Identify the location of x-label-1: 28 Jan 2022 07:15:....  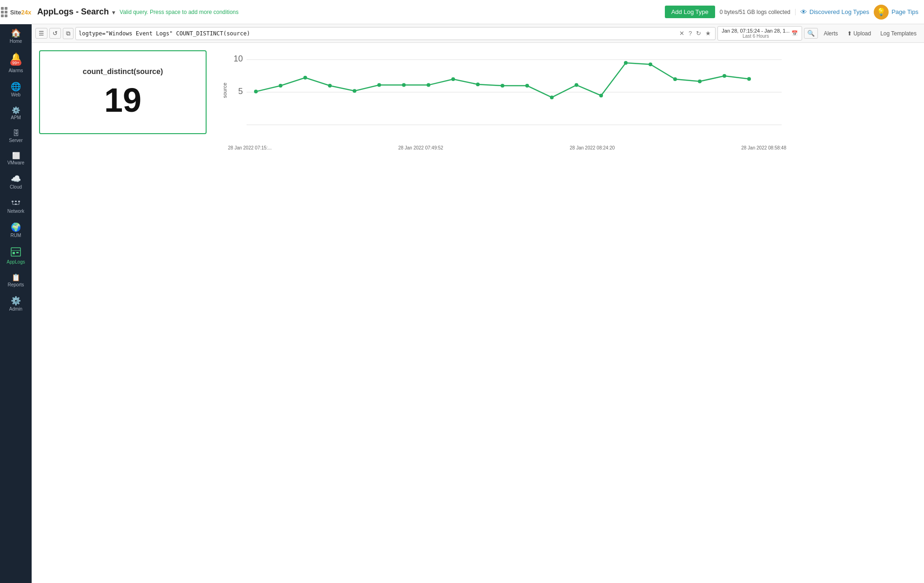
(250, 148).